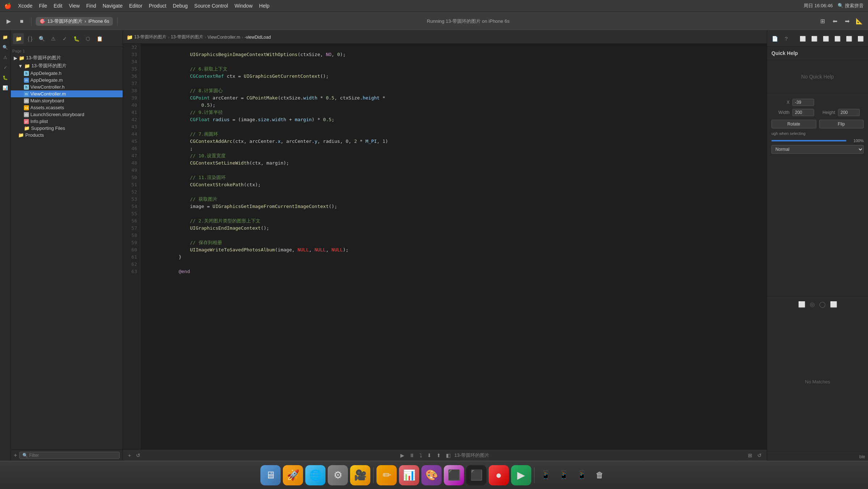 The image size is (868, 489). What do you see at coordinates (67, 58) in the screenshot?
I see `tree-item-root: ▶ 📁 13-带圆环的图片` at bounding box center [67, 58].